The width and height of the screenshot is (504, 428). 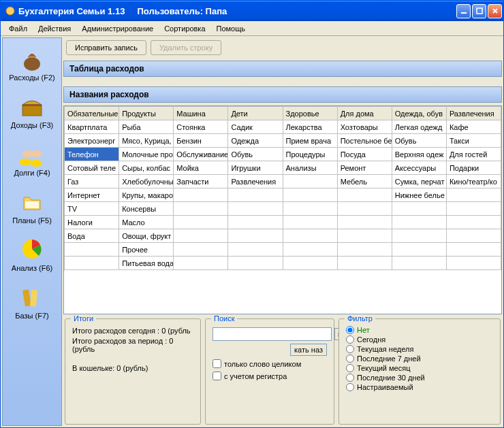 I want to click on case-sensitive-checkbox, so click(x=217, y=376).